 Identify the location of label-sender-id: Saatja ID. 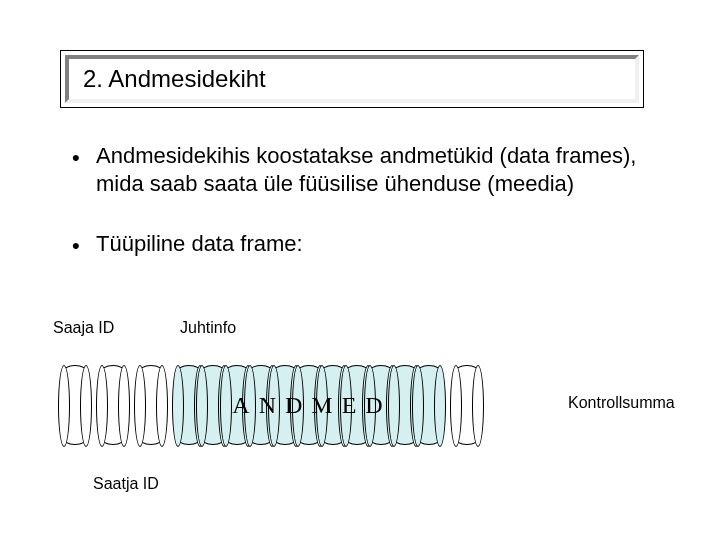
(126, 484).